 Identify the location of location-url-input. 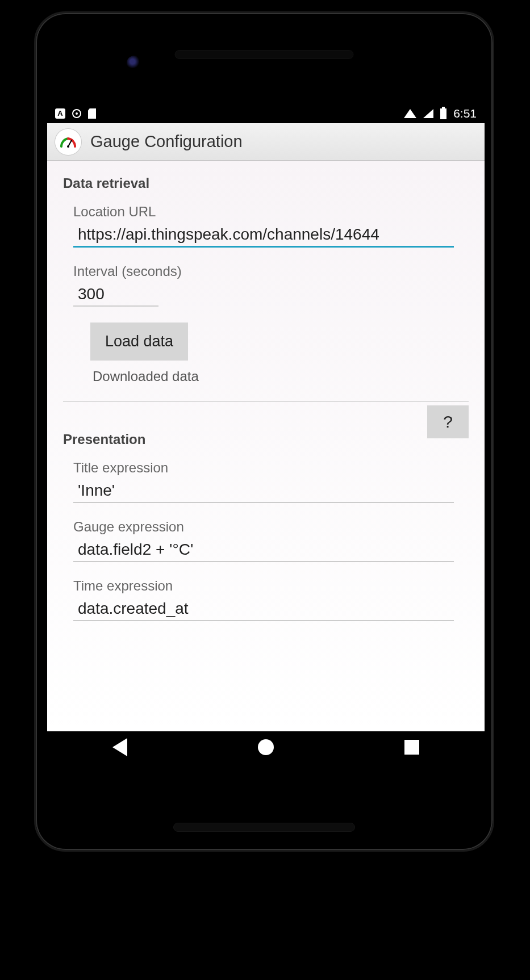
(264, 235).